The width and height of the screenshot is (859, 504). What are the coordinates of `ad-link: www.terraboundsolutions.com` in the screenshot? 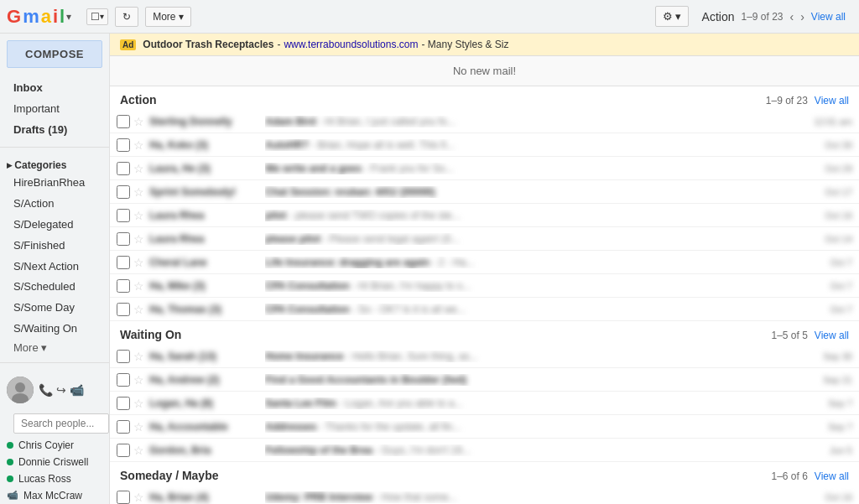 It's located at (351, 44).